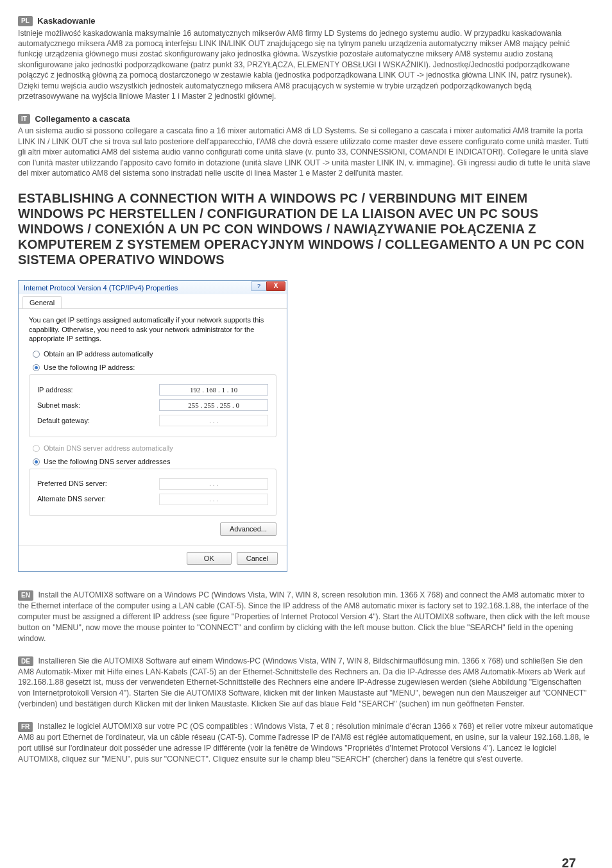  What do you see at coordinates (214, 484) in the screenshot?
I see `preferred-dns-input: . . .` at bounding box center [214, 484].